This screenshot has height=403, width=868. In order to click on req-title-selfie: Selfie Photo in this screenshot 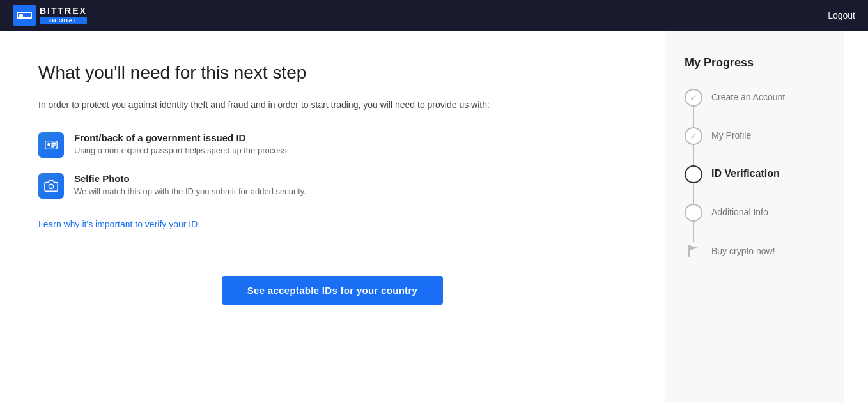, I will do `click(190, 179)`.